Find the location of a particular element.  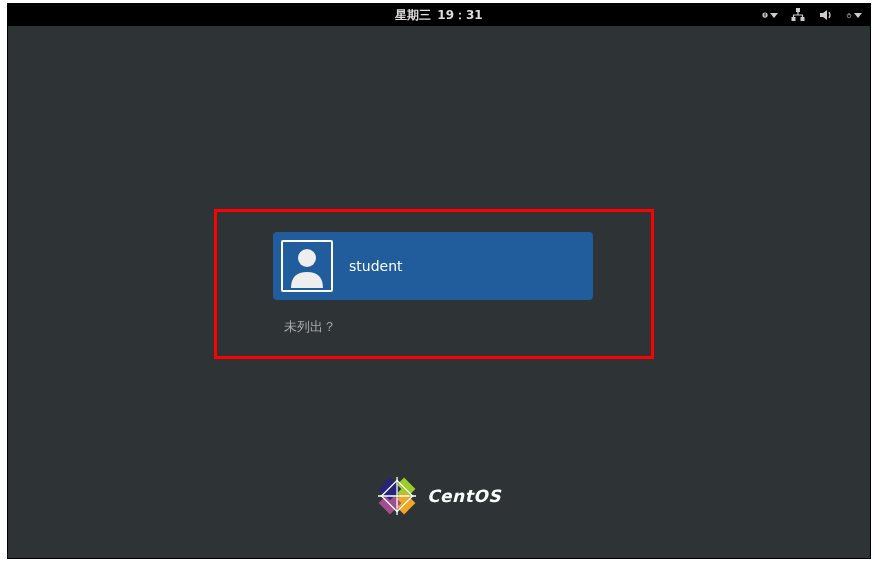

user-entry: student is located at coordinates (433, 266).